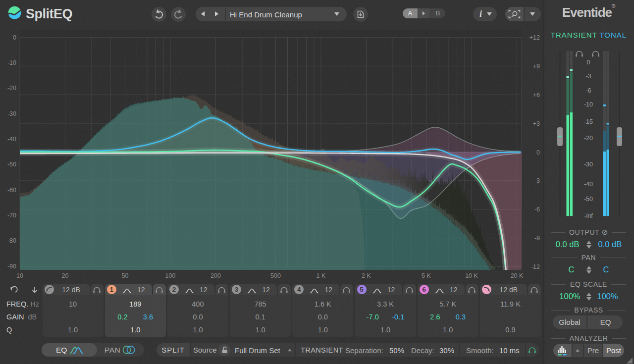  Describe the element at coordinates (216, 276) in the screenshot. I see `svg-text: 200` at that location.